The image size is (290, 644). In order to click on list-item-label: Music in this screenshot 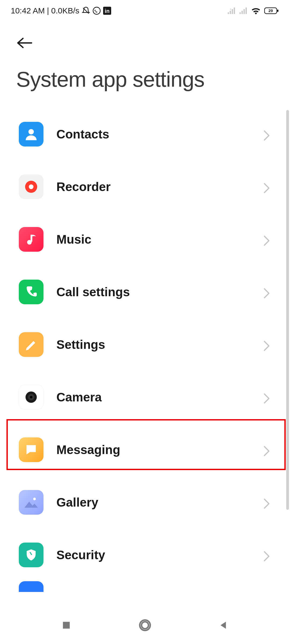, I will do `click(153, 239)`.